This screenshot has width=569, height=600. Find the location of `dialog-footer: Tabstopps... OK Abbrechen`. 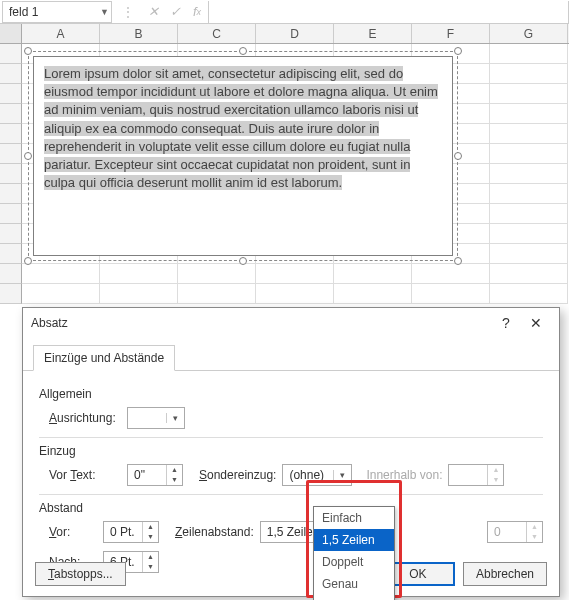

dialog-footer: Tabstopps... OK Abbrechen is located at coordinates (291, 574).